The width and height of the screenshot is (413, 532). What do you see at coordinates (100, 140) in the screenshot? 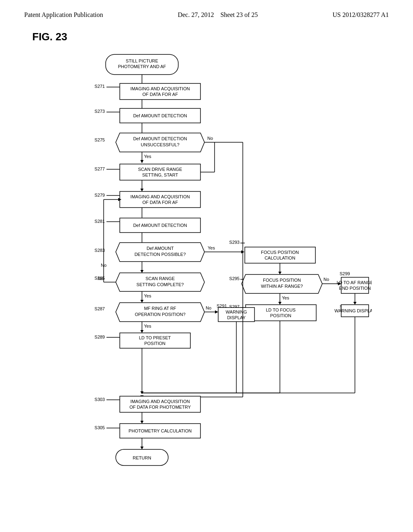
I see `svg-text: S275` at bounding box center [100, 140].